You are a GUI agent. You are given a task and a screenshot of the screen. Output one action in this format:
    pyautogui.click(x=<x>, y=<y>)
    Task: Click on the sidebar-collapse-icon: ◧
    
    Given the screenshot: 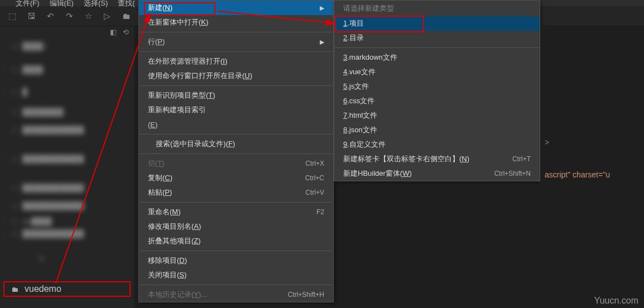 What is the action you would take?
    pyautogui.click(x=113, y=32)
    